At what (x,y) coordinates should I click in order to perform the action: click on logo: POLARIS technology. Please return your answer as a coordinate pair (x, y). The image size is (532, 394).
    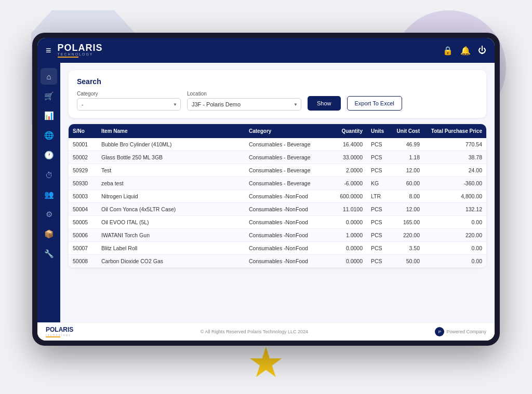
    Looking at the image, I should click on (80, 50).